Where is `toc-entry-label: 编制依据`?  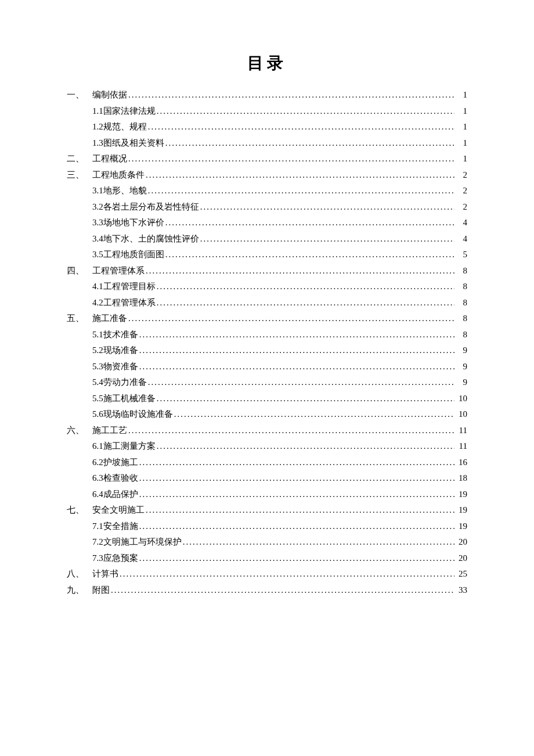
toc-entry-label: 编制依据 is located at coordinates (110, 95).